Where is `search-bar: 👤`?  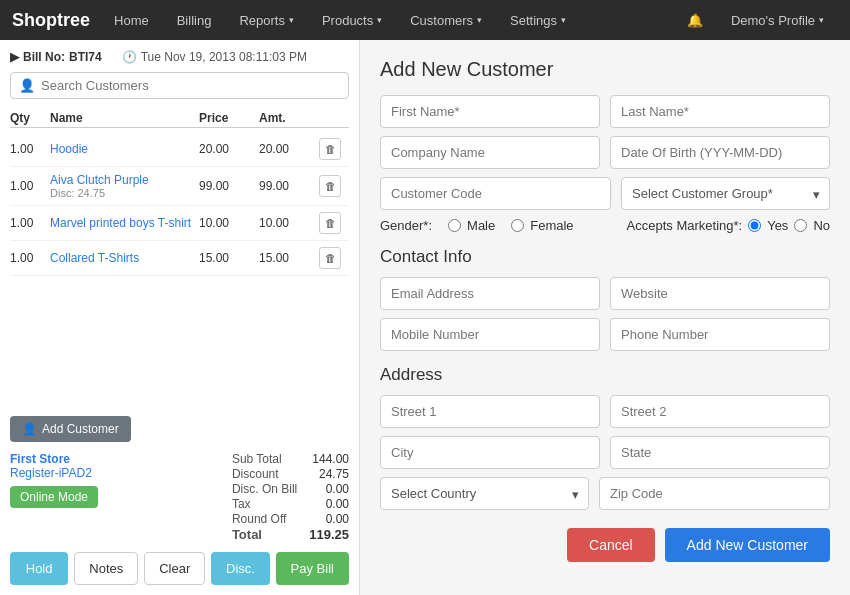 search-bar: 👤 is located at coordinates (180, 86).